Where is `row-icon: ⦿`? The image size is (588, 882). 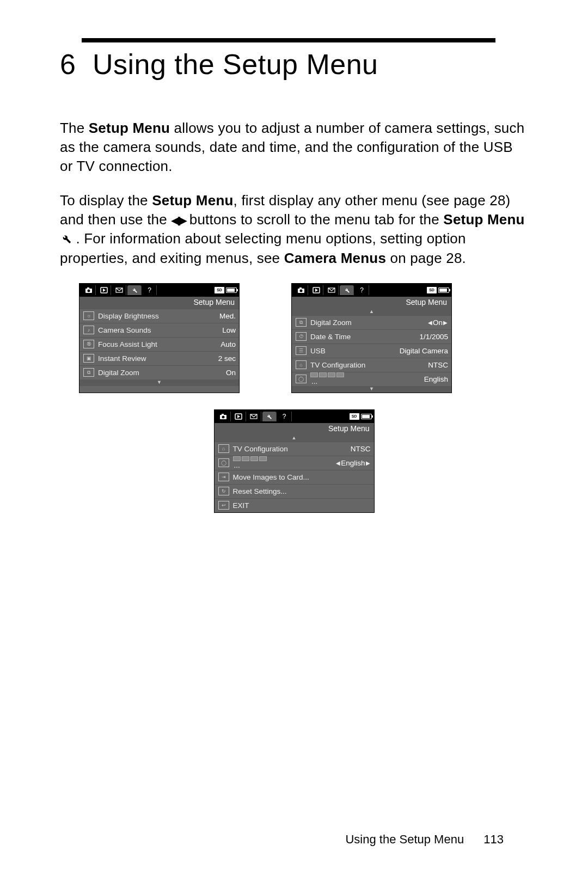
row-icon: ⦿ is located at coordinates (89, 344).